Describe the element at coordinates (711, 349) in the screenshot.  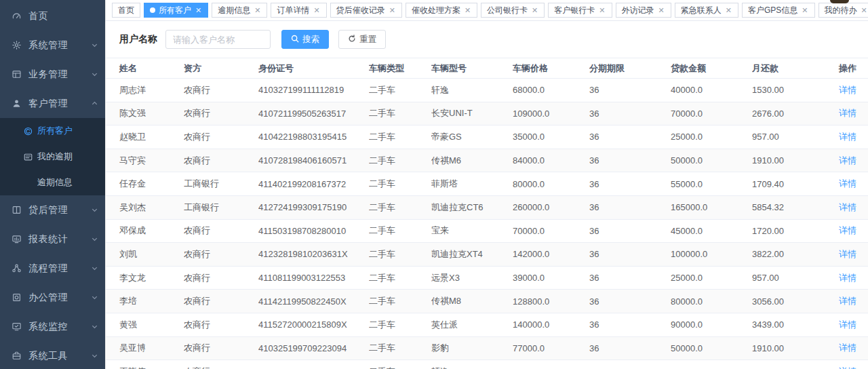
I see `table-cell: 50000.0` at that location.